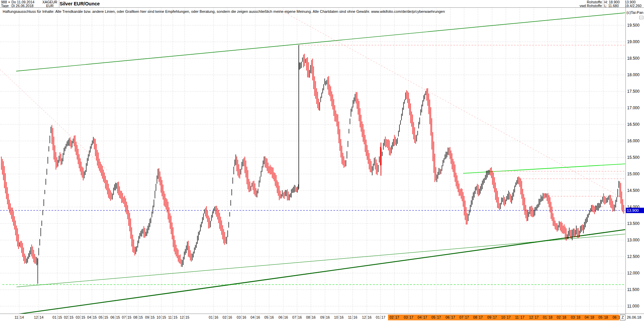 The image size is (644, 321). What do you see at coordinates (242, 317) in the screenshot?
I see `x-axis-month-label: 0316` at bounding box center [242, 317].